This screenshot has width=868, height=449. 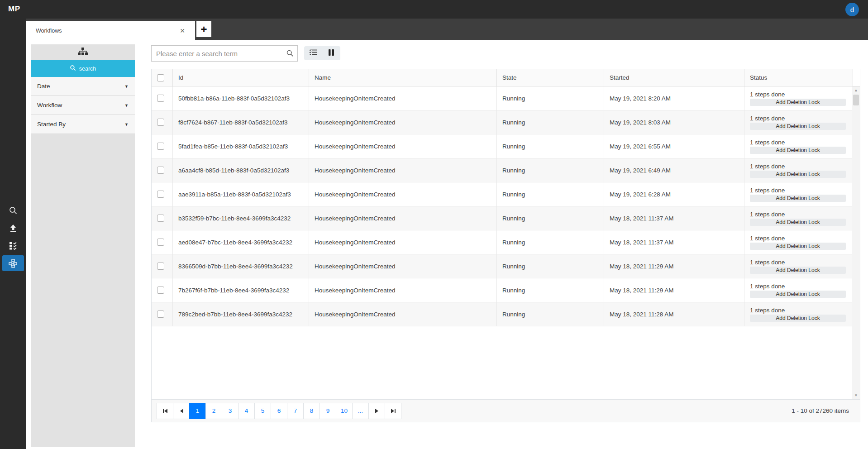 I want to click on page-button-6: 6, so click(x=279, y=411).